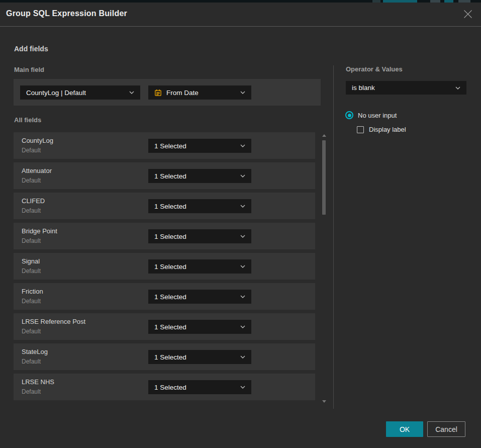 This screenshot has width=481, height=448. Describe the element at coordinates (360, 130) in the screenshot. I see `checkbox-unchecked-icon` at that location.